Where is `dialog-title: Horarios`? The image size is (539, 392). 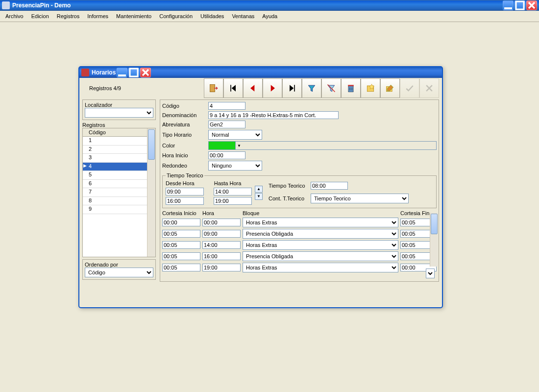 dialog-title: Horarios is located at coordinates (104, 73).